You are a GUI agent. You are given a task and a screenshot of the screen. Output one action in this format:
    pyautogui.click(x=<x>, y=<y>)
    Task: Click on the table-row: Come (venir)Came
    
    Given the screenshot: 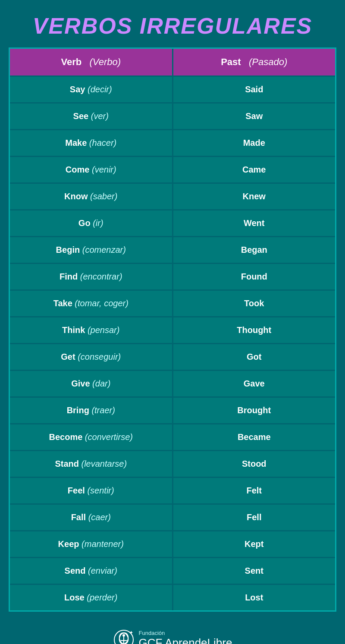 What is the action you would take?
    pyautogui.click(x=172, y=170)
    